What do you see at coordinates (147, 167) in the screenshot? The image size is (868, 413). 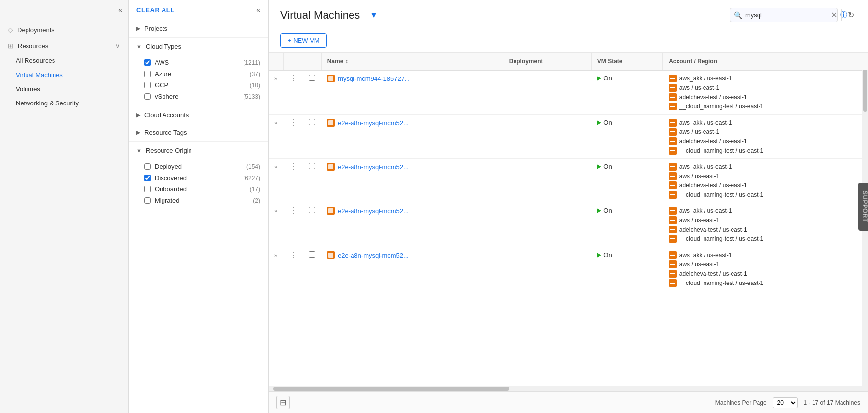 I see `deployed-checkbox` at bounding box center [147, 167].